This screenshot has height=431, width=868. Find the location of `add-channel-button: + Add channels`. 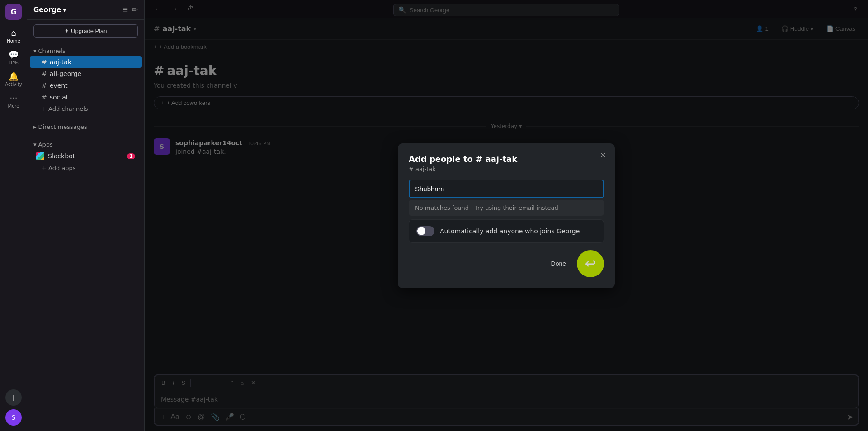

add-channel-button: + Add channels is located at coordinates (86, 109).